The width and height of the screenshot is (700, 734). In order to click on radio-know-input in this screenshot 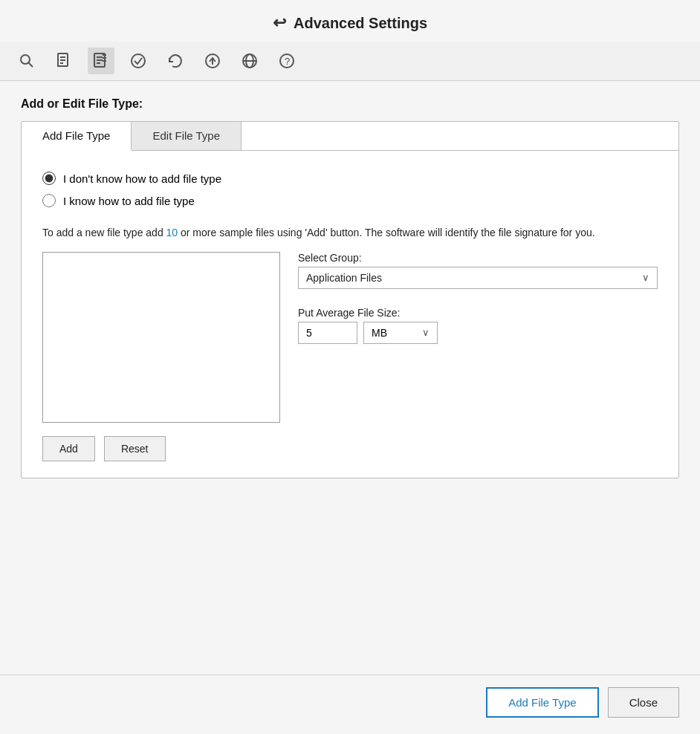, I will do `click(49, 201)`.